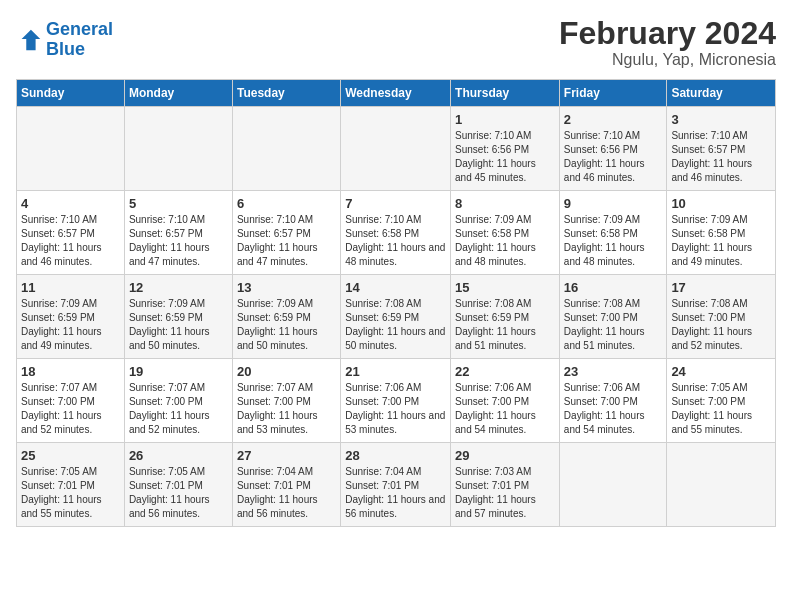  Describe the element at coordinates (396, 401) in the screenshot. I see `calendar-week-row: 18Sunrise: 7:07 AM Sunset: 7:00 PM Dayli…` at that location.